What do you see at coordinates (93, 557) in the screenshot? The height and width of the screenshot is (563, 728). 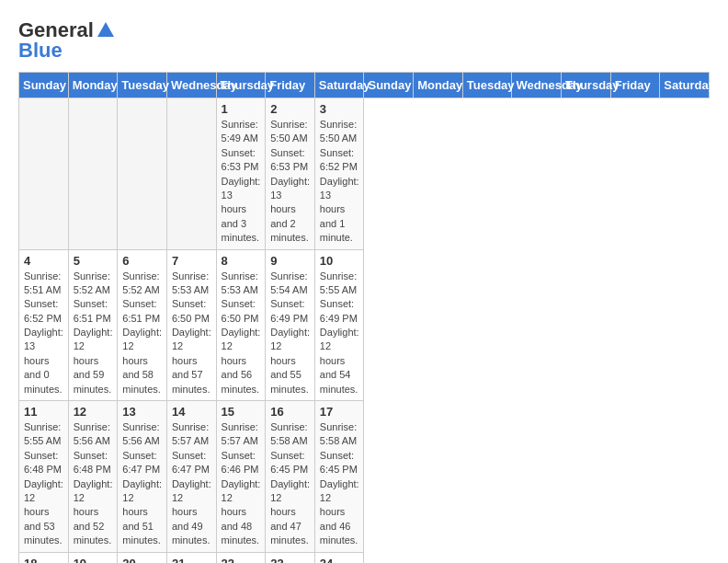 I see `calendar-cell: 19Sunrise: 5:59 AM Sunset: 6:44 PM Dayli…` at bounding box center [93, 557].